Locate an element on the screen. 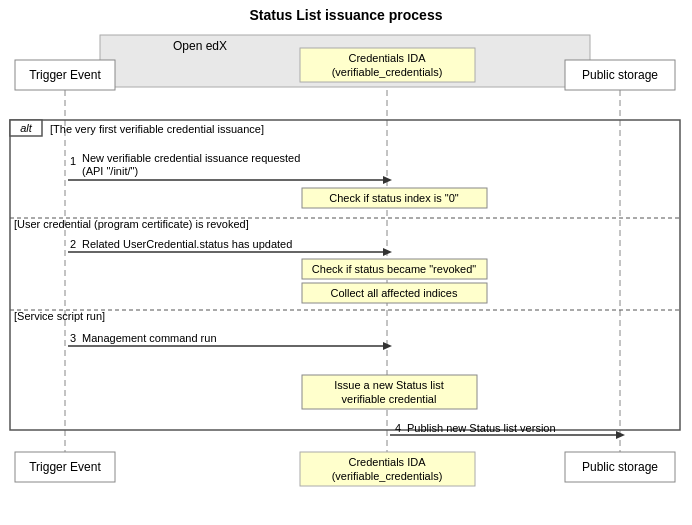  alt-label: alt is located at coordinates (26, 128).